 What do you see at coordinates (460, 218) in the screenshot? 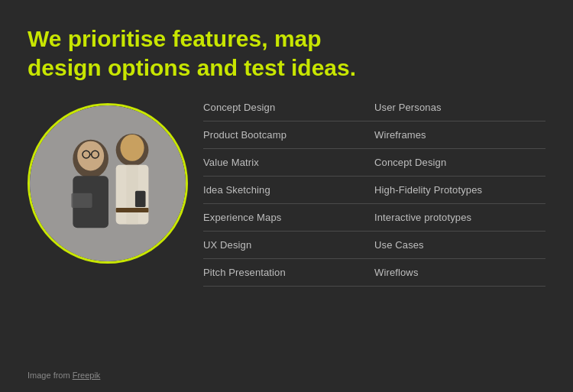
I see `list-item: Interactive prototypes` at bounding box center [460, 218].